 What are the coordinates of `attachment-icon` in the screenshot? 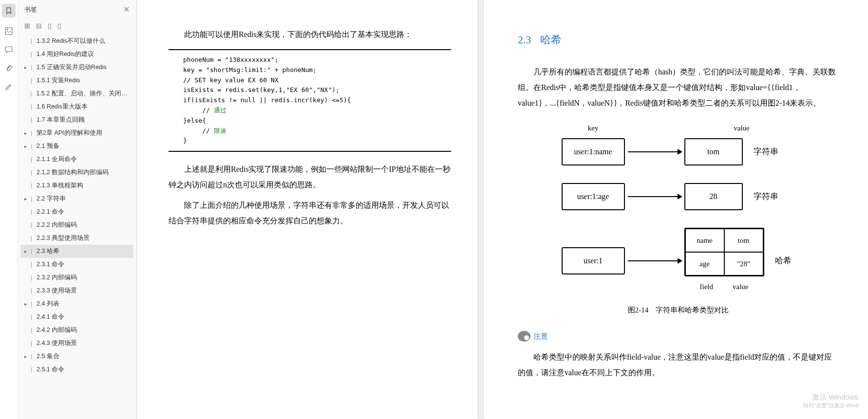 It's located at (9, 68).